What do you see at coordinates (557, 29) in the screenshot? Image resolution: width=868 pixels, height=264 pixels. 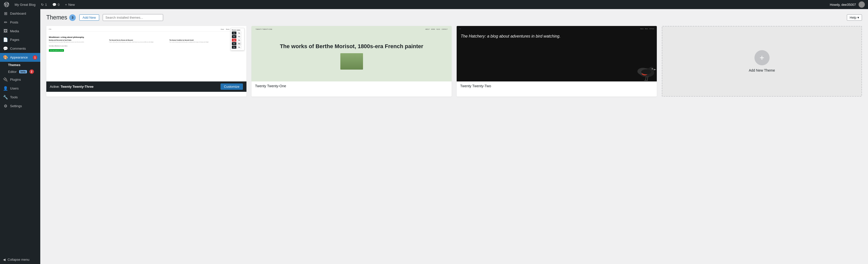 I see `tt2-nav: ∞∞ About Birds All Posts` at bounding box center [557, 29].